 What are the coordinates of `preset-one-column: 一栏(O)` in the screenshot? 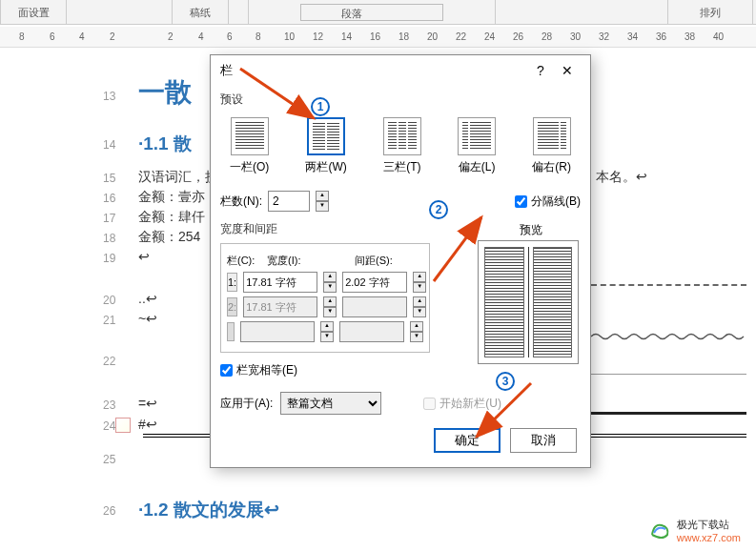 It's located at (250, 147).